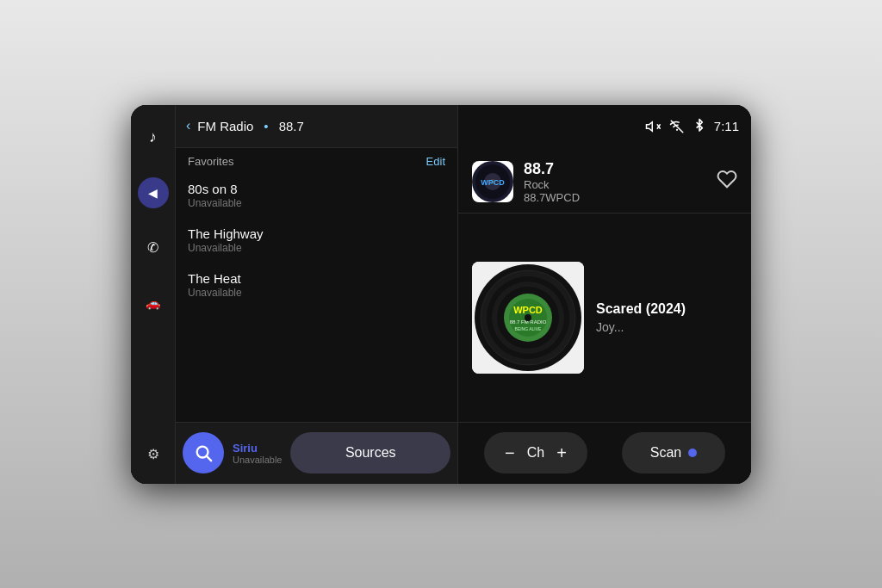  I want to click on header-title: FM Radio, so click(226, 126).